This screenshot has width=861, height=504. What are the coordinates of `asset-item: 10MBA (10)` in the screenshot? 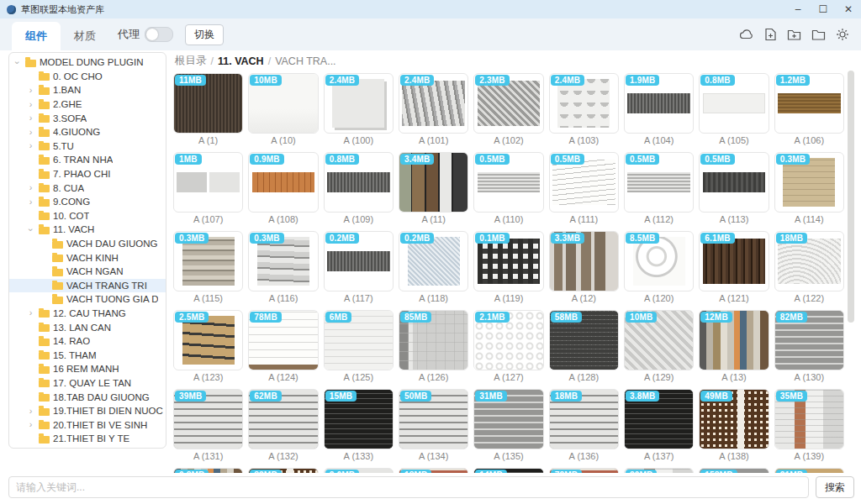 It's located at (283, 110).